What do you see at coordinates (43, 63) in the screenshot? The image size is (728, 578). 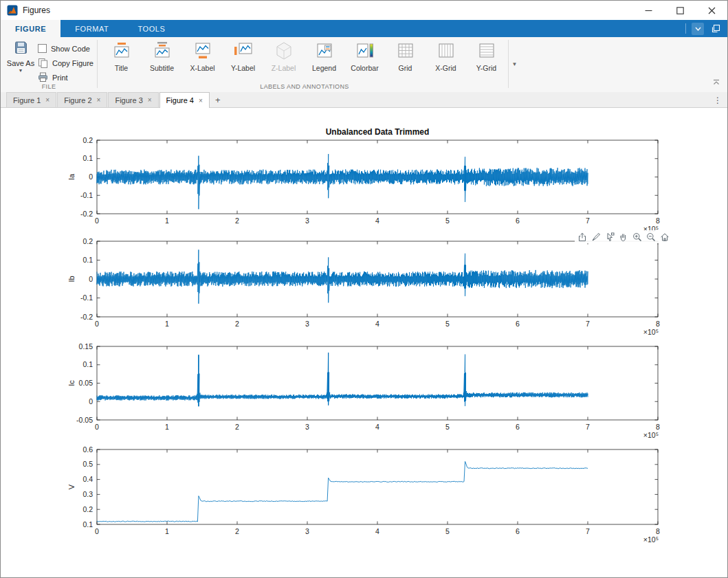 I see `copy-icon` at bounding box center [43, 63].